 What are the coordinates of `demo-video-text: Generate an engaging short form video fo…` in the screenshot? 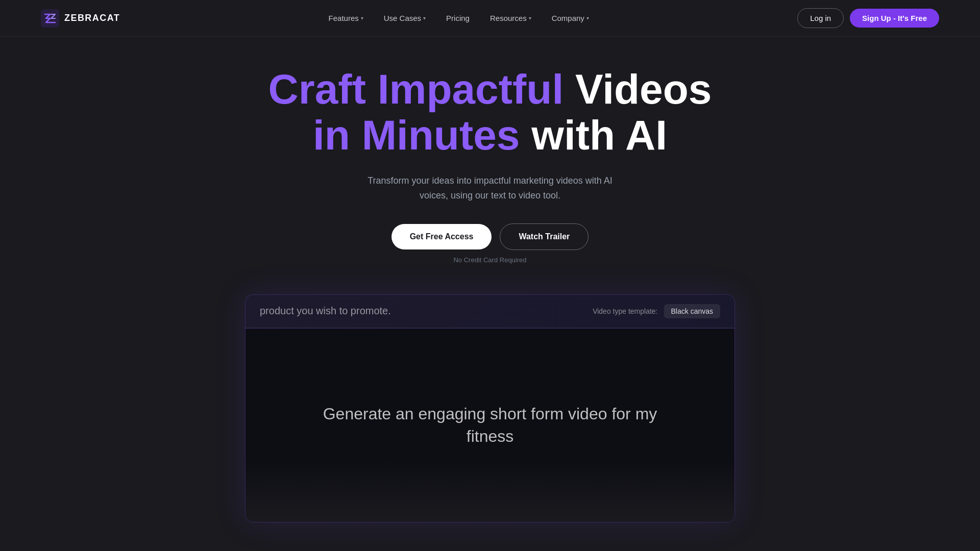 It's located at (490, 425).